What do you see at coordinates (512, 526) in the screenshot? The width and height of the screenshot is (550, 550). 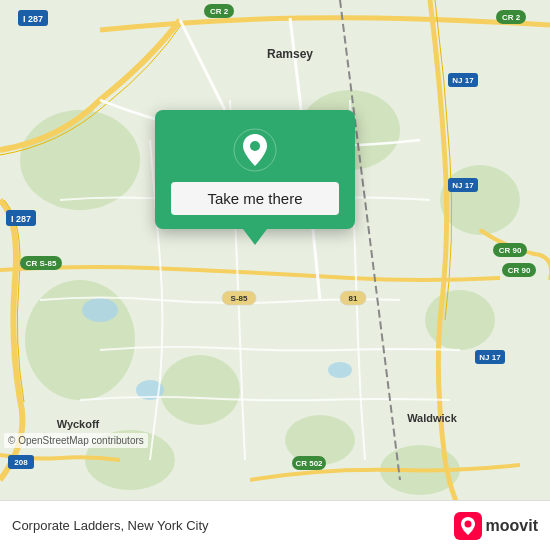 I see `moovit-wordmark: moovit` at bounding box center [512, 526].